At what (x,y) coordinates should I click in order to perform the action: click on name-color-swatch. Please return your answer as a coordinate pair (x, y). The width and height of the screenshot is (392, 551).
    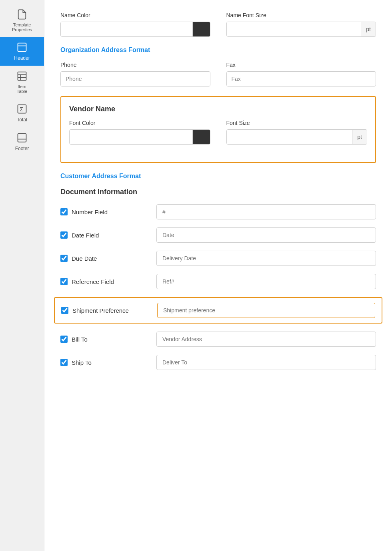
    Looking at the image, I should click on (201, 29).